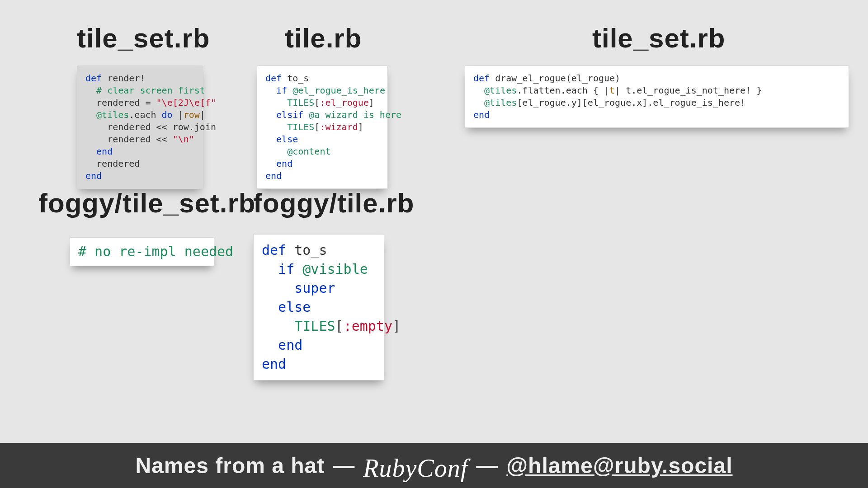 The height and width of the screenshot is (488, 868). Describe the element at coordinates (147, 203) in the screenshot. I see `heading-foggy-tile-set: foggy/tile_set.rb` at that location.